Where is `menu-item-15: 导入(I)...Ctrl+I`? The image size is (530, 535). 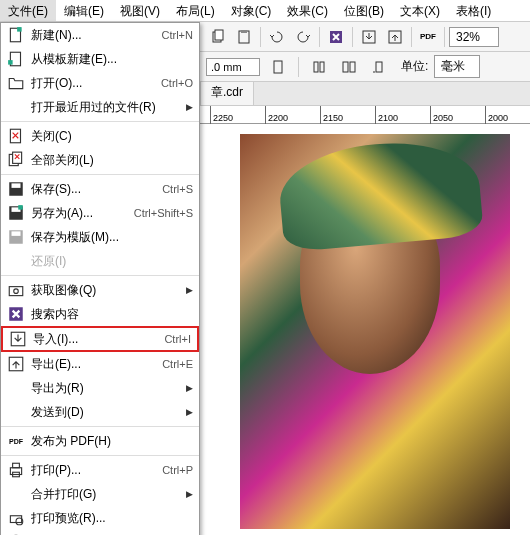
menu-item-15: 导入(I)...Ctrl+I is located at coordinates (100, 339).